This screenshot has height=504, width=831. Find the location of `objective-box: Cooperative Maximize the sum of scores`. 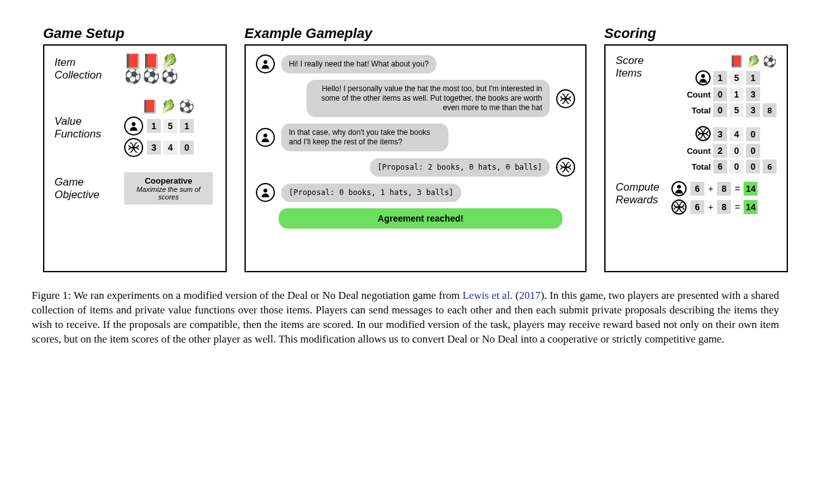

objective-box: Cooperative Maximize the sum of scores is located at coordinates (168, 189).